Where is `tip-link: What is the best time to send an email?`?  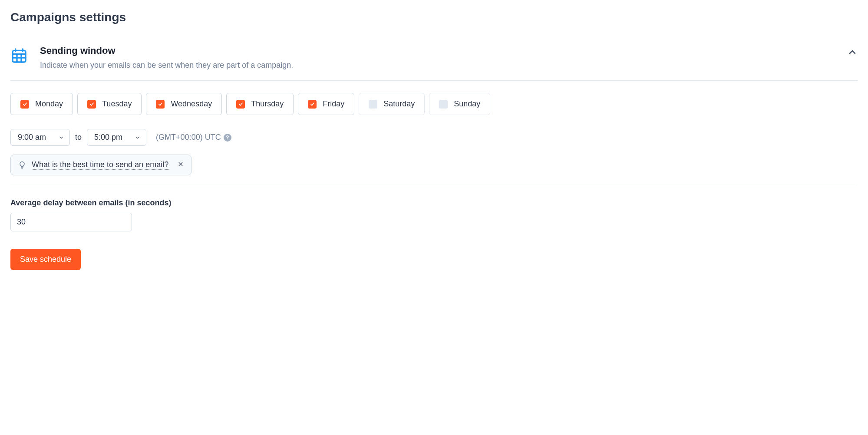
tip-link: What is the best time to send an email? is located at coordinates (100, 165).